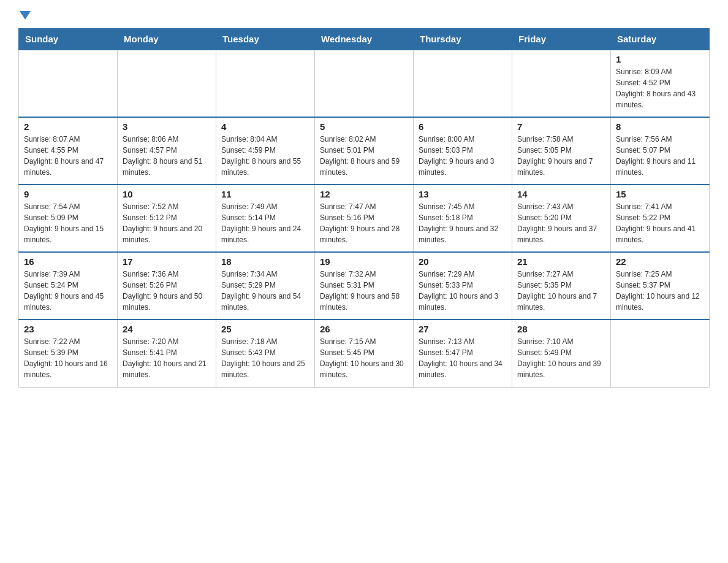 The height and width of the screenshot is (563, 728). I want to click on cell-inner: 11Sunrise: 7:49 AM Sunset: 5:14 PM Dayli…, so click(265, 217).